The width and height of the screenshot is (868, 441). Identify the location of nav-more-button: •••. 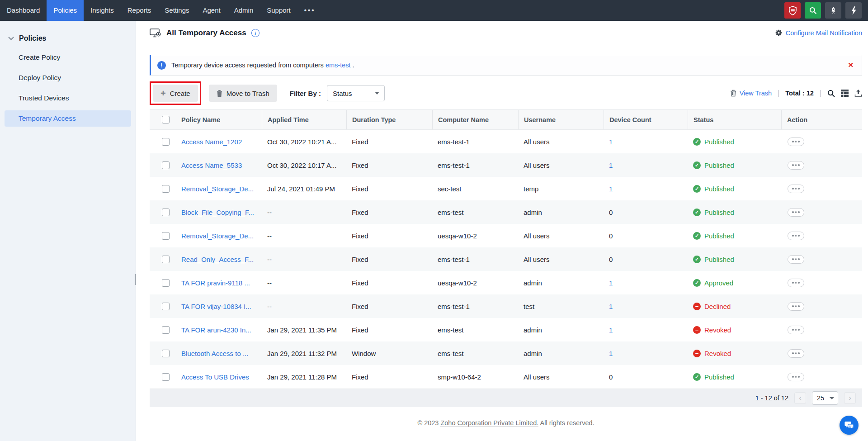
(310, 10).